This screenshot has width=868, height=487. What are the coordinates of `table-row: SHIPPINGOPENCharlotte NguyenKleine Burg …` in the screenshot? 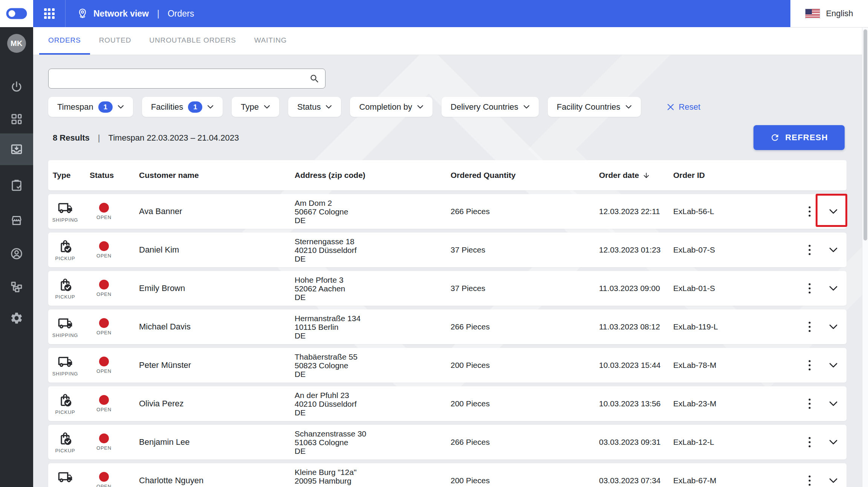 It's located at (448, 475).